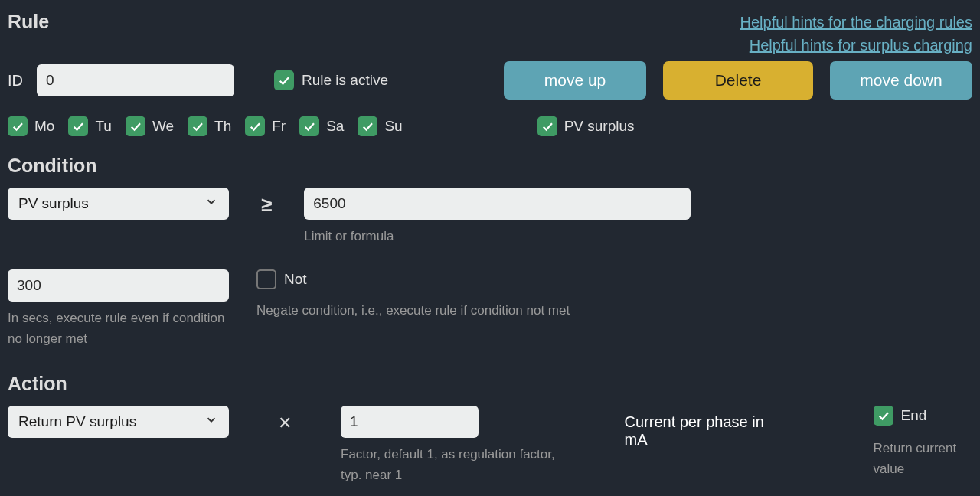  What do you see at coordinates (15, 81) in the screenshot?
I see `id-label: ID` at bounding box center [15, 81].